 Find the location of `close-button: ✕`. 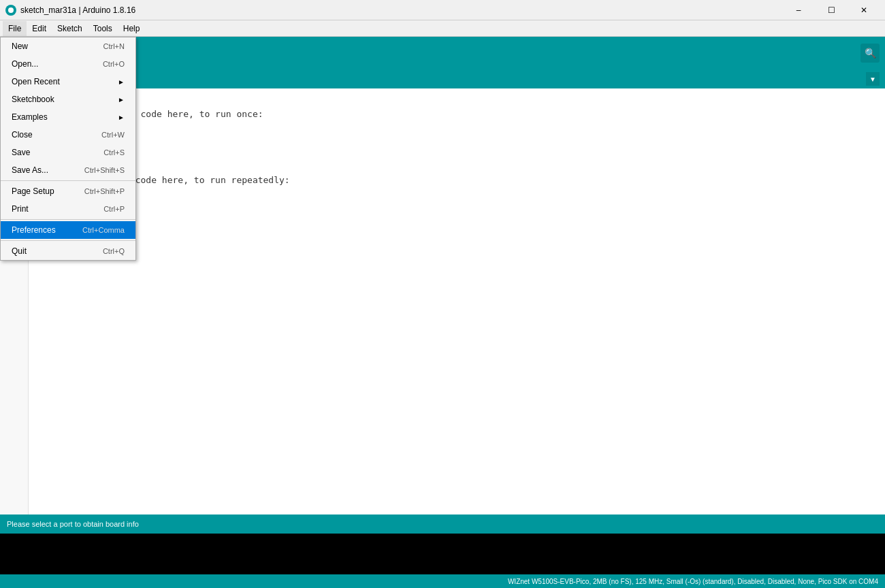

close-button: ✕ is located at coordinates (864, 10).